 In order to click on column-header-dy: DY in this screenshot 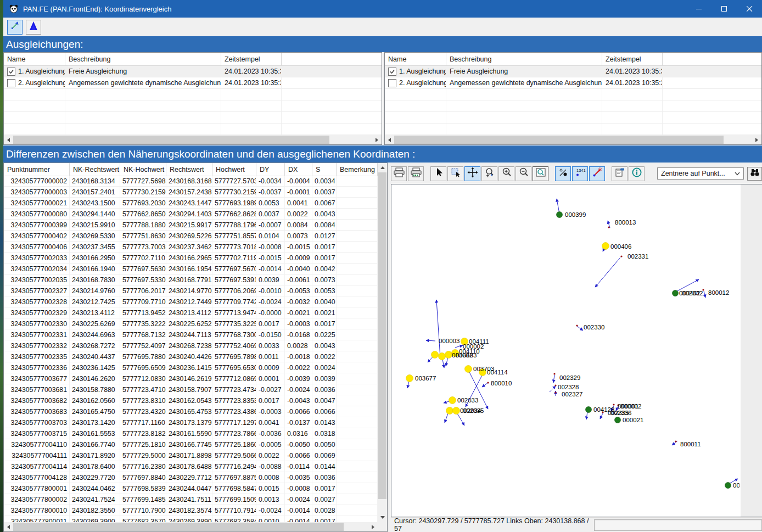, I will do `click(271, 169)`.